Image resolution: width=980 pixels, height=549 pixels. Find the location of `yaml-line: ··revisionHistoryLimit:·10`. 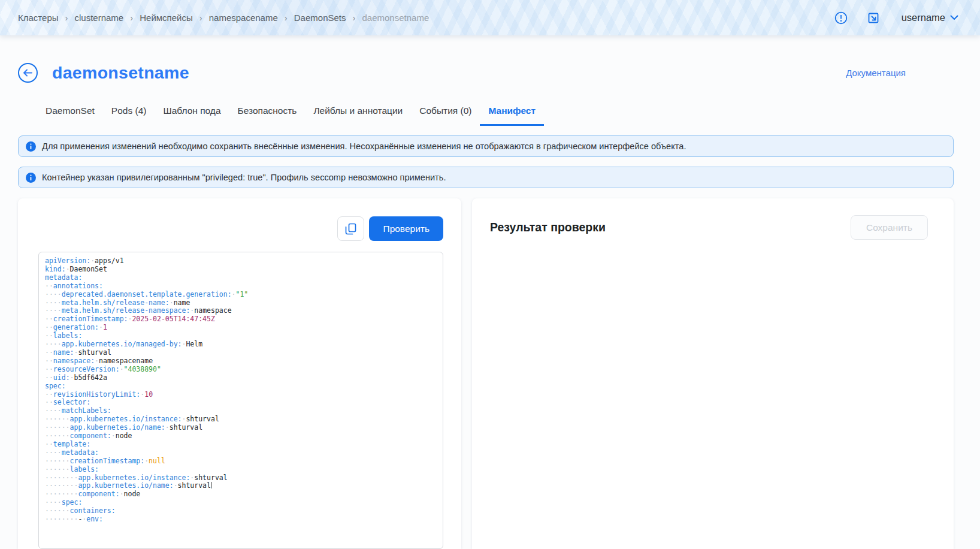

yaml-line: ··revisionHistoryLimit:·10 is located at coordinates (241, 395).